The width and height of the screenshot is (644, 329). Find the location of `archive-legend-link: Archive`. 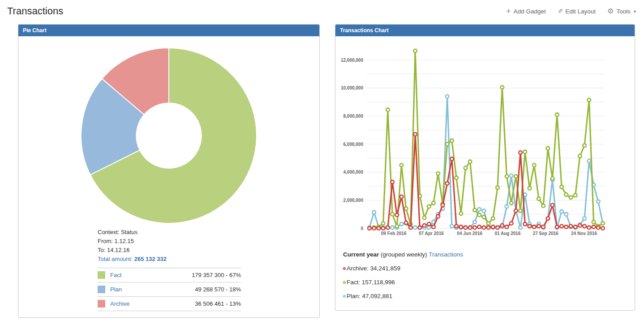

archive-legend-link: Archive is located at coordinates (120, 303).